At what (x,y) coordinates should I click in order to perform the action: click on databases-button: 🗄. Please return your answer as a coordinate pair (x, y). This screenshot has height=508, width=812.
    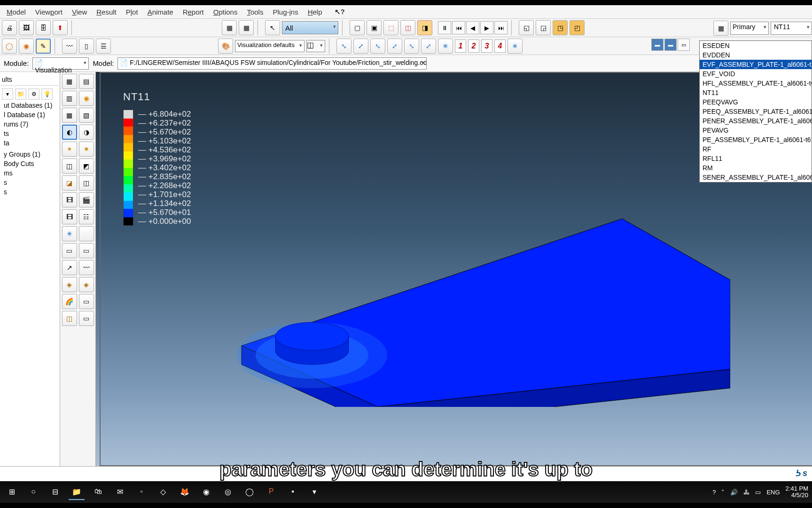
    Looking at the image, I should click on (43, 28).